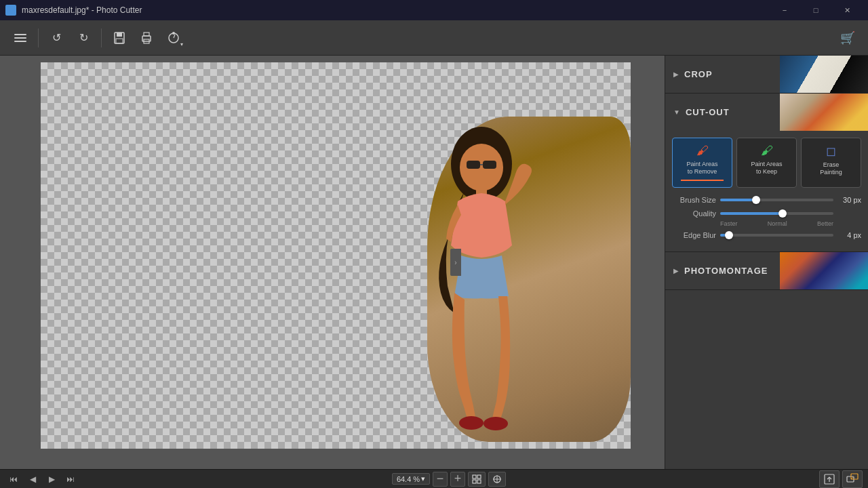  Describe the element at coordinates (777, 200) in the screenshot. I see `brush-size-slider` at that location.